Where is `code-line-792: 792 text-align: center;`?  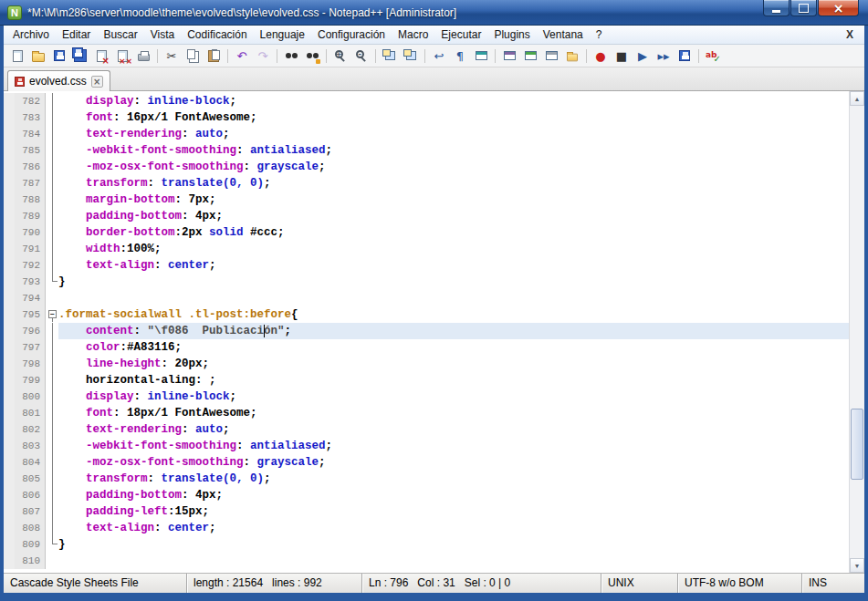
code-line-792: 792 text-align: center; is located at coordinates (426, 265).